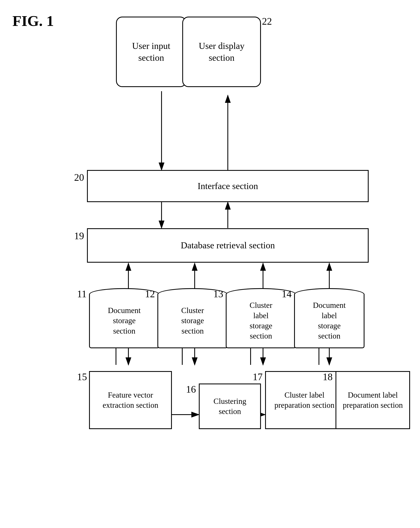  Describe the element at coordinates (373, 400) in the screenshot. I see `doc-label-prep-label: Document label preparation section` at that location.